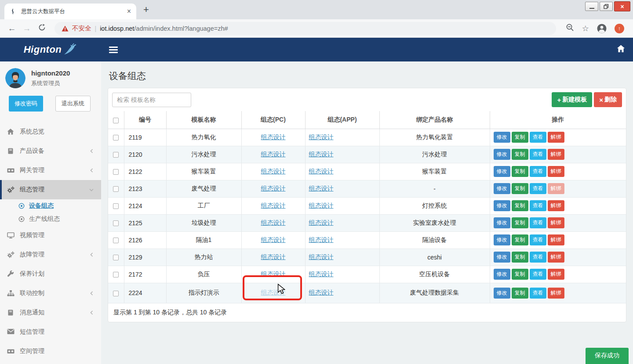 The height and width of the screenshot is (364, 633). Describe the element at coordinates (164, 29) in the screenshot. I see `url-text: iot.idosp.net/admin/index.html?language=…` at that location.